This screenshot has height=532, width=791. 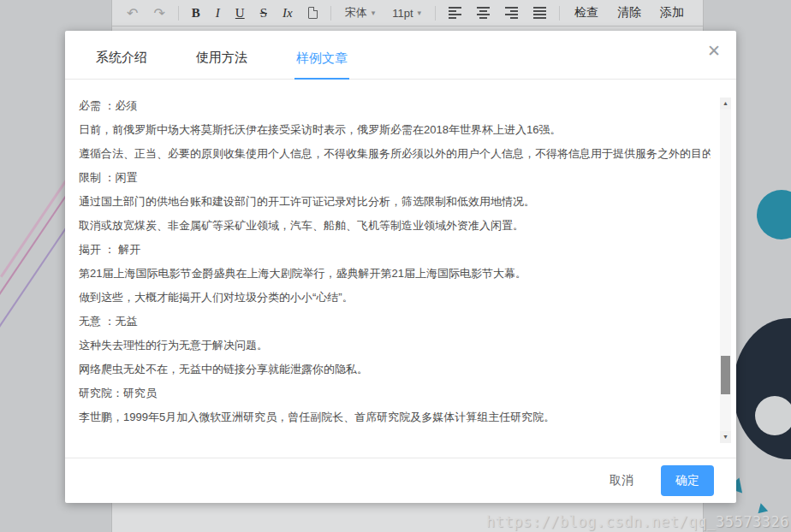 I want to click on scroll-down-icon: ▼, so click(x=726, y=437).